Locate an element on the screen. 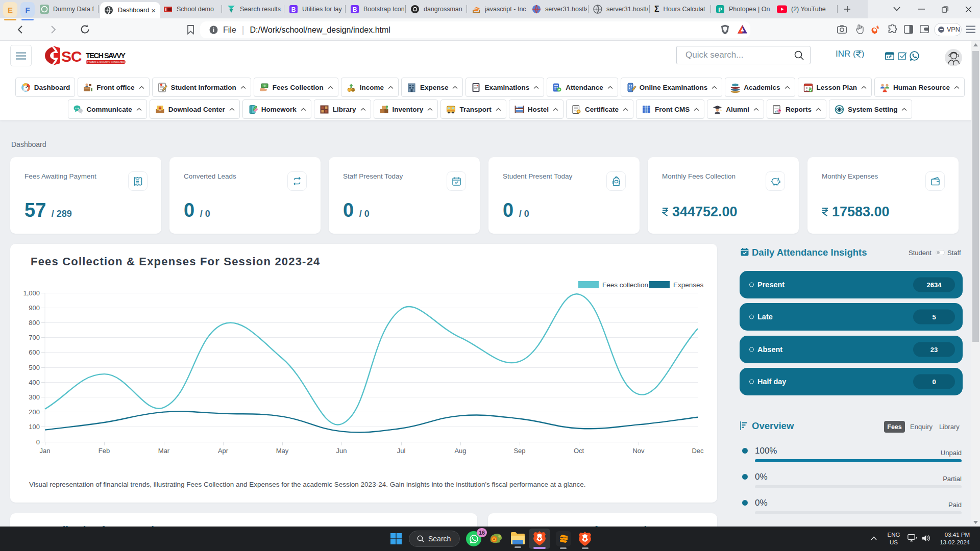 This screenshot has width=980, height=551. svg-text: 600 is located at coordinates (34, 352).